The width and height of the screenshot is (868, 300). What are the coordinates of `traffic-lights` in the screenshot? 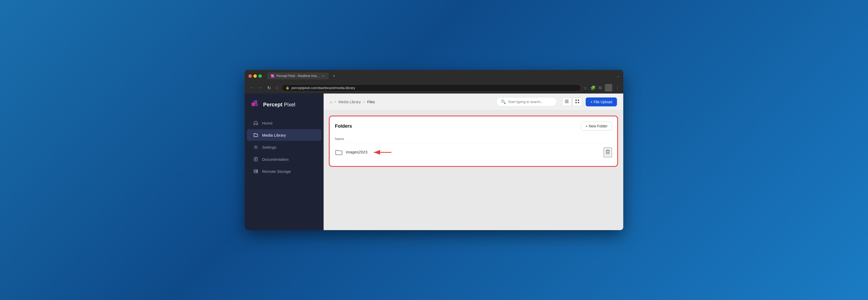 It's located at (255, 76).